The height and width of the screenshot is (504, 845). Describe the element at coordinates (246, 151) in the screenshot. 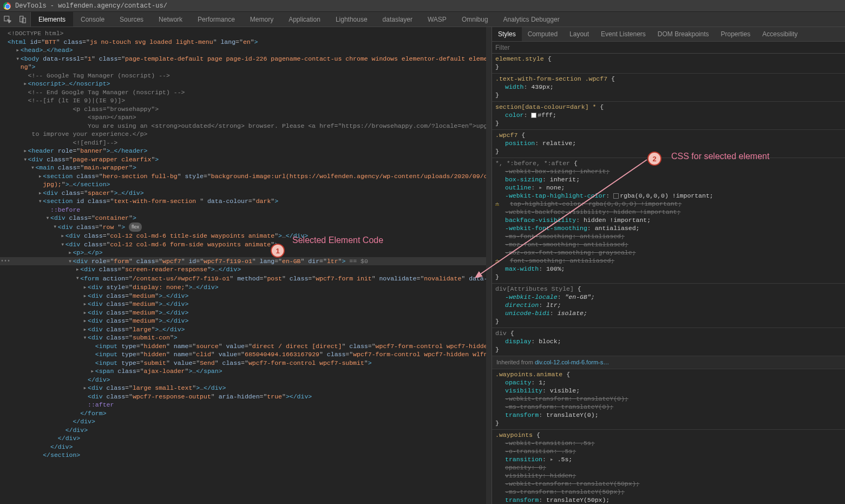

I see `dom-line: ▸<header role="banner">…</header>` at that location.